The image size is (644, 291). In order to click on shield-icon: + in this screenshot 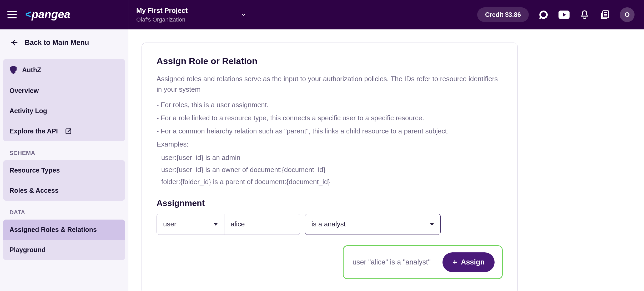, I will do `click(13, 70)`.